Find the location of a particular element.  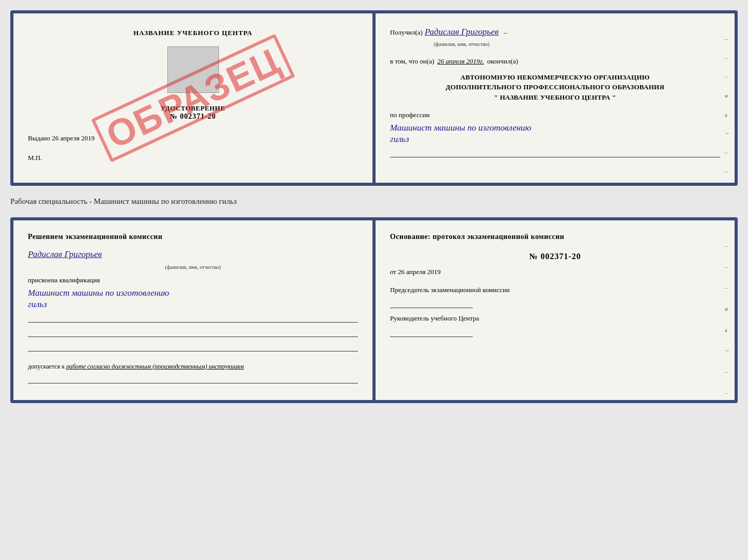

poluchil-label: Получил(а) is located at coordinates (406, 33).